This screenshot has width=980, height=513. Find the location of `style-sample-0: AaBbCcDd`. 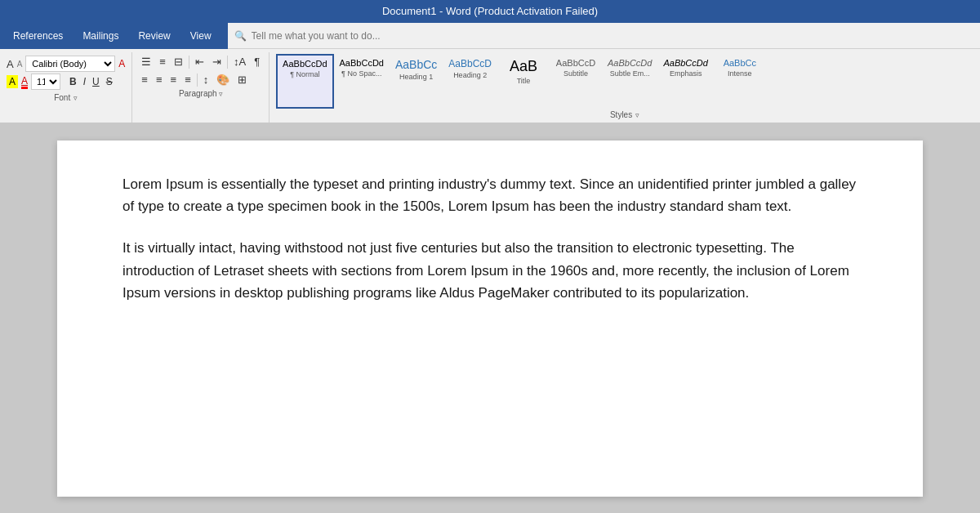

style-sample-0: AaBbCcDd is located at coordinates (305, 64).